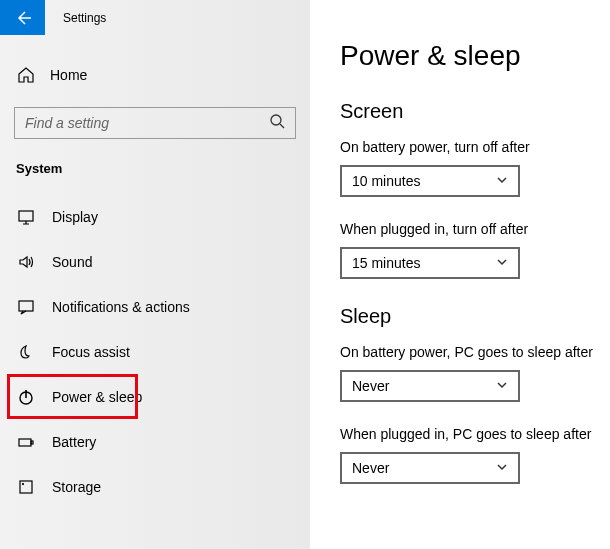 This screenshot has height=549, width=610. Describe the element at coordinates (155, 486) in the screenshot. I see `sidebar-item-storage: Storage` at that location.